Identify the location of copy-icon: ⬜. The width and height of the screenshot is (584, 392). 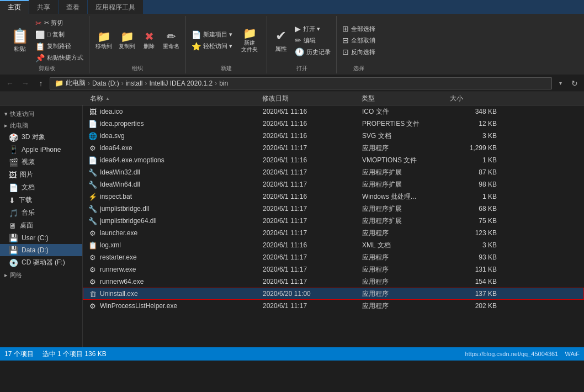
(40, 35).